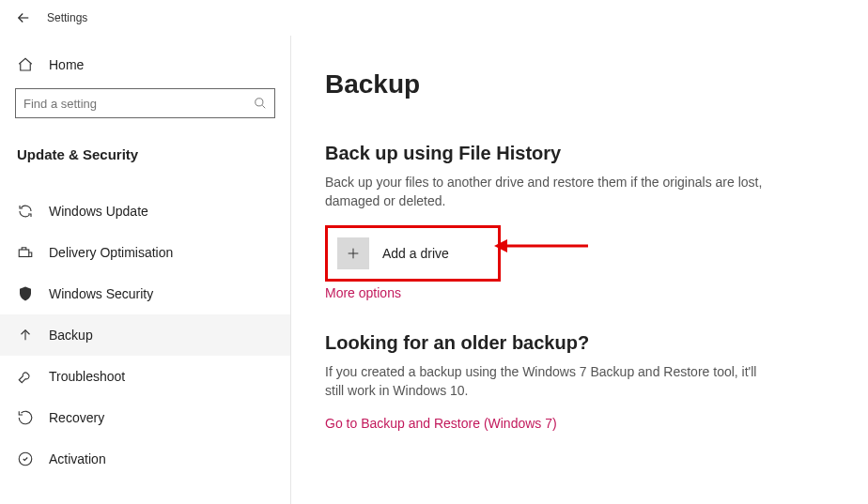  Describe the element at coordinates (145, 335) in the screenshot. I see `sidebar-item-backup: Backup` at that location.